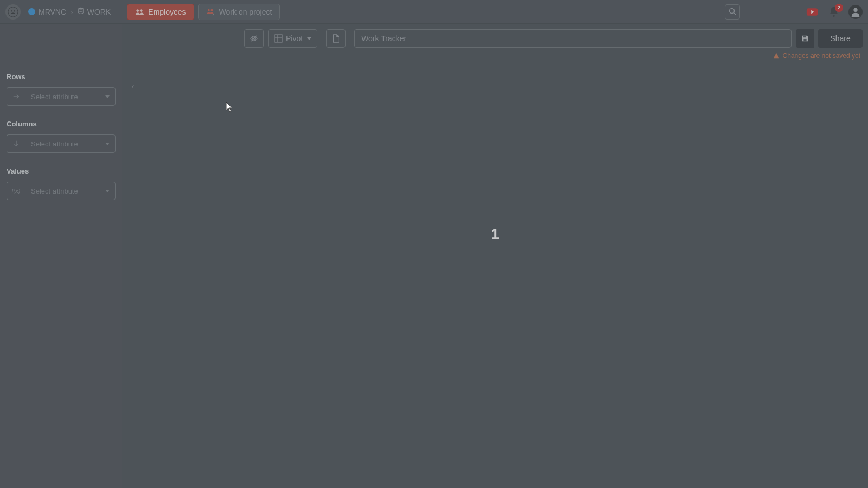 The height and width of the screenshot is (488, 868). What do you see at coordinates (294, 38) in the screenshot?
I see `view-mode-label: Pivot` at bounding box center [294, 38].